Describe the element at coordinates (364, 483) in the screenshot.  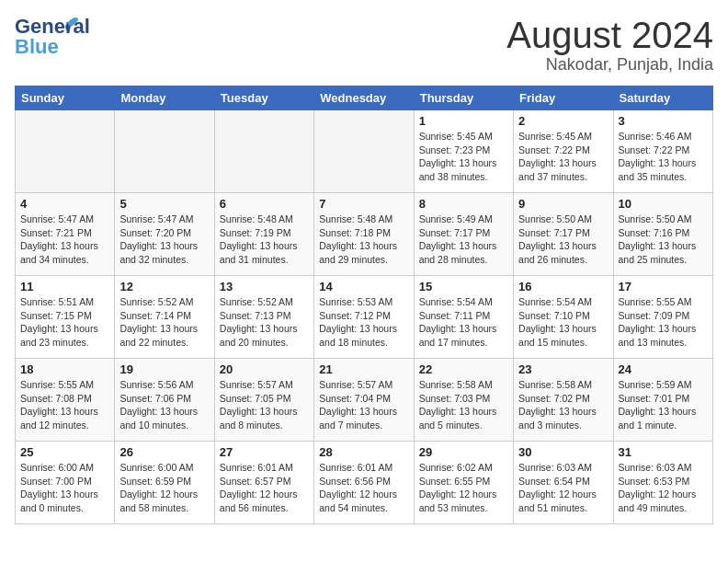
I see `calendar-week-5: 25Sunrise: 6:00 AM Sunset: 7:00 PM Dayli…` at that location.